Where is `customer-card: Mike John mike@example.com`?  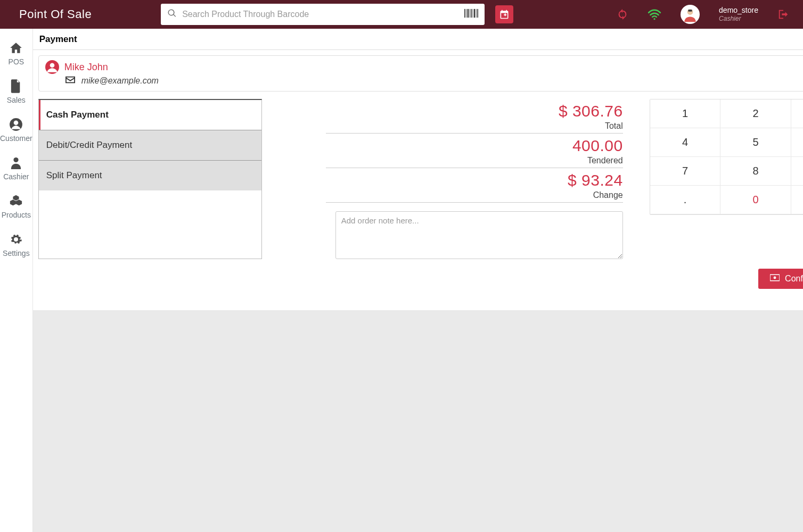
customer-card: Mike John mike@example.com is located at coordinates (421, 73).